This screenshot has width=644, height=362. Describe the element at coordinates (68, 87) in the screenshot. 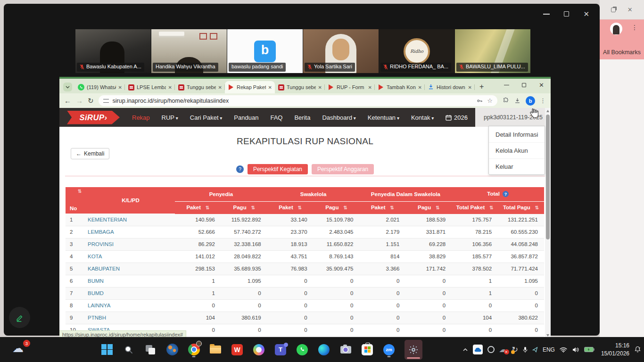

I see `tab-search-button` at that location.